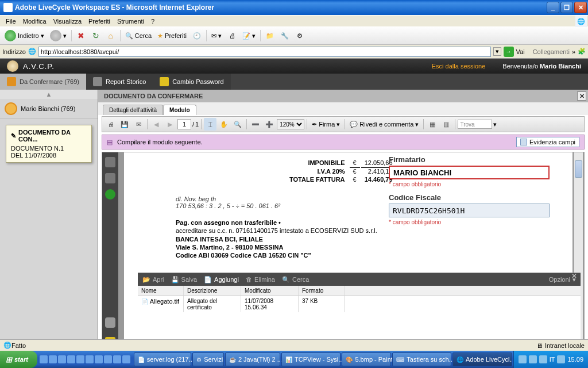 Image resolution: width=588 pixels, height=368 pixels. What do you see at coordinates (359, 304) in the screenshot?
I see `attachment-row: 📄 Allegato.tif Allegato del certificato …` at bounding box center [359, 304].